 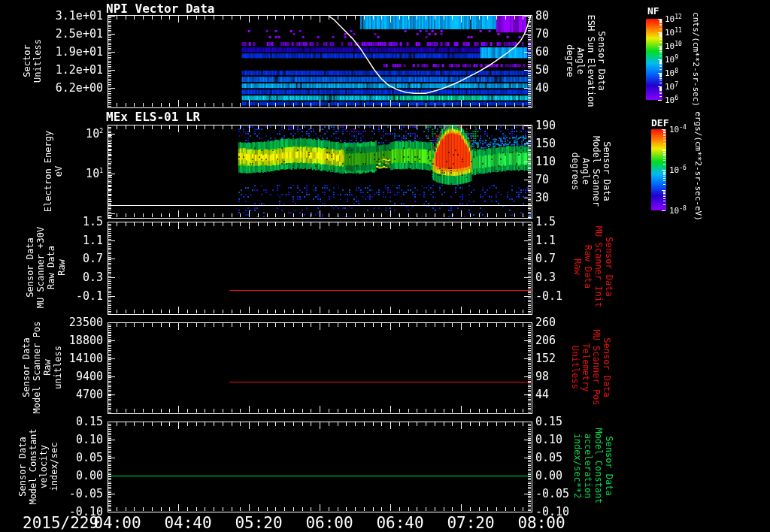 I want to click on y-tick-label: 18800, so click(x=51, y=340).